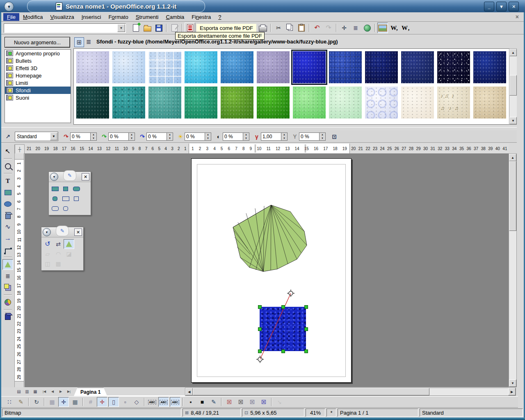  What do you see at coordinates (19, 392) in the screenshot?
I see `page-mode-button: ▤` at bounding box center [19, 392].